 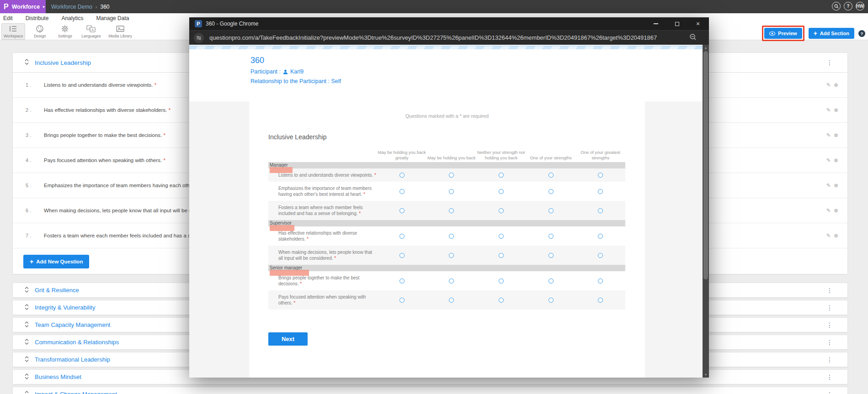 I want to click on window-title-bar: P 360 - Google Chrome ×, so click(x=449, y=24).